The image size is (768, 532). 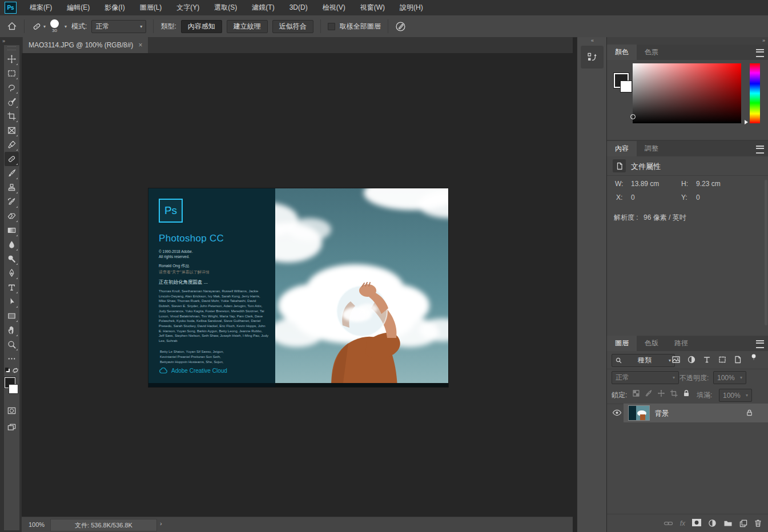 What do you see at coordinates (674, 393) in the screenshot?
I see `lock-artboard-button` at bounding box center [674, 393].